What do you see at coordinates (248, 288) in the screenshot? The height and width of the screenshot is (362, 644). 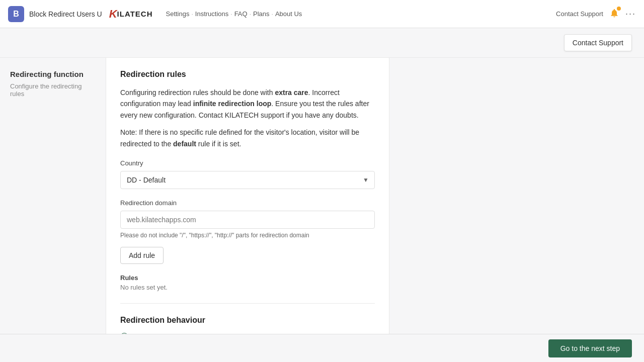 I see `no-rules-text: No rules set yet.` at bounding box center [248, 288].